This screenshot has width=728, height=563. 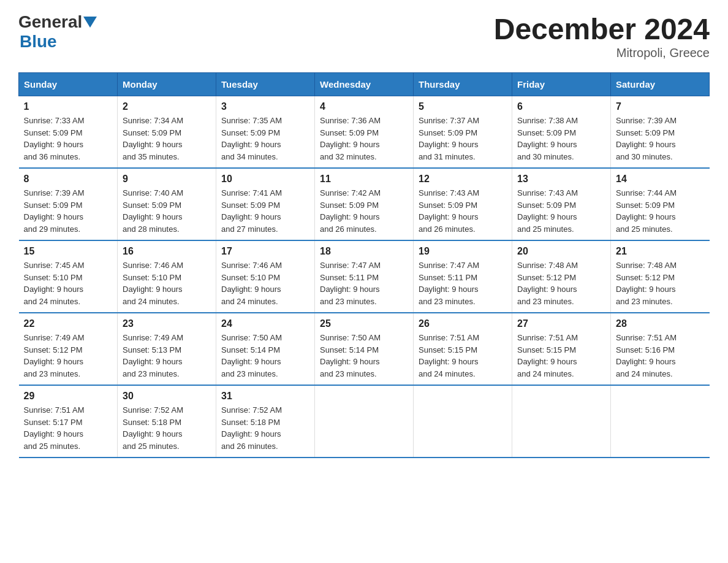 I want to click on day-info: Sunrise: 7:51 AM Sunset: 5:16 PM Dayligh…, so click(x=661, y=356).